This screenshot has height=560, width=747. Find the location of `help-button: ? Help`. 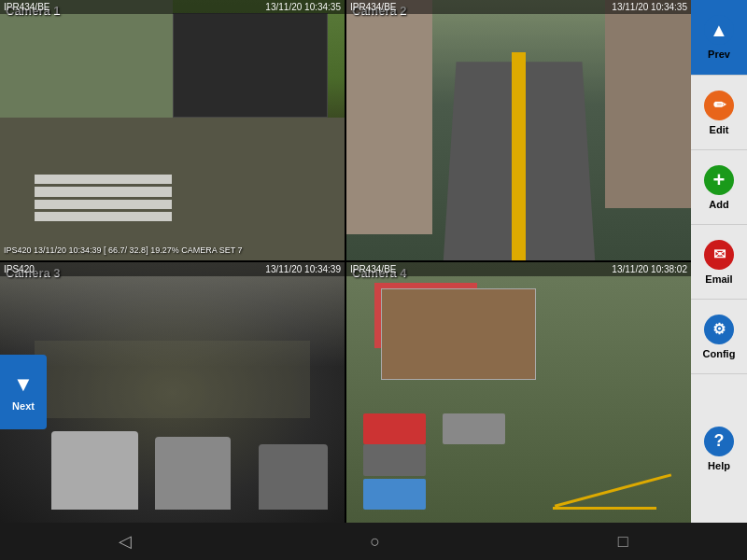

help-button: ? Help is located at coordinates (719, 448).